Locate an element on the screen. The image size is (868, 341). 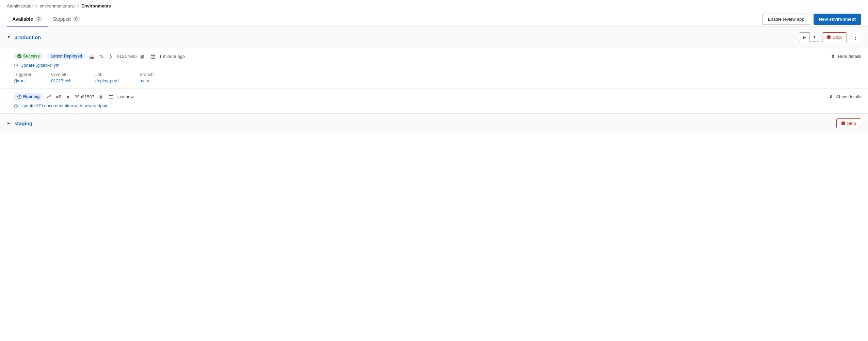
play-caret-button: ▼ is located at coordinates (815, 37).